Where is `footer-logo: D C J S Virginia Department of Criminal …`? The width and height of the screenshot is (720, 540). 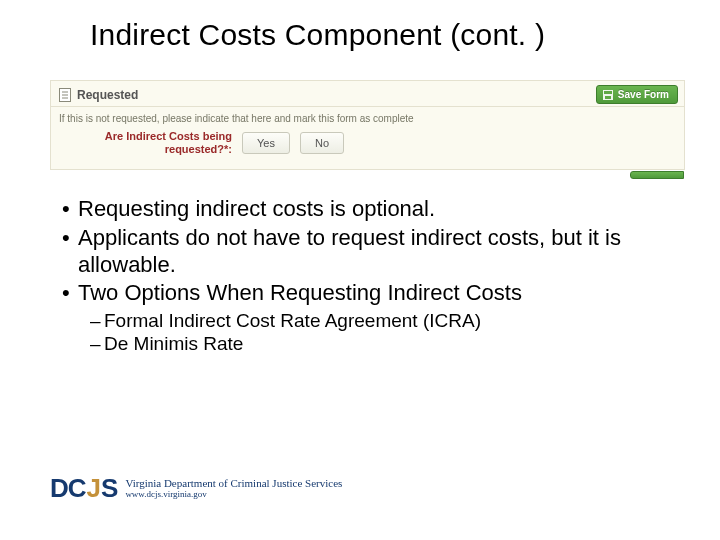 footer-logo: D C J S Virginia Department of Criminal … is located at coordinates (196, 488).